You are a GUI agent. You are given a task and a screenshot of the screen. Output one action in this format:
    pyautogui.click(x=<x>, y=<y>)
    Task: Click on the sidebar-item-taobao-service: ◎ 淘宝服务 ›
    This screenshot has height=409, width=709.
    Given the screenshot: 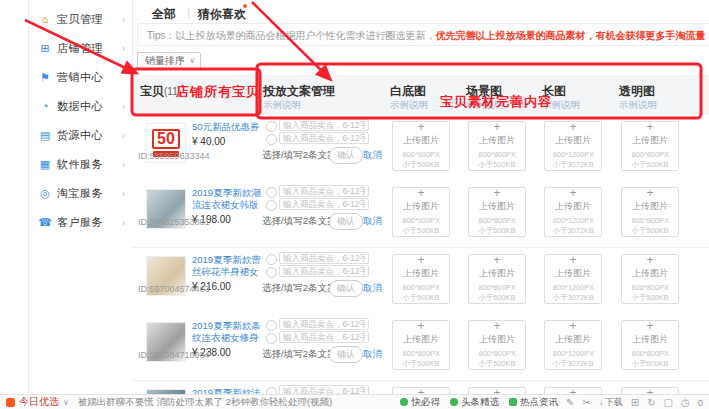 What is the action you would take?
    pyautogui.click(x=80, y=193)
    